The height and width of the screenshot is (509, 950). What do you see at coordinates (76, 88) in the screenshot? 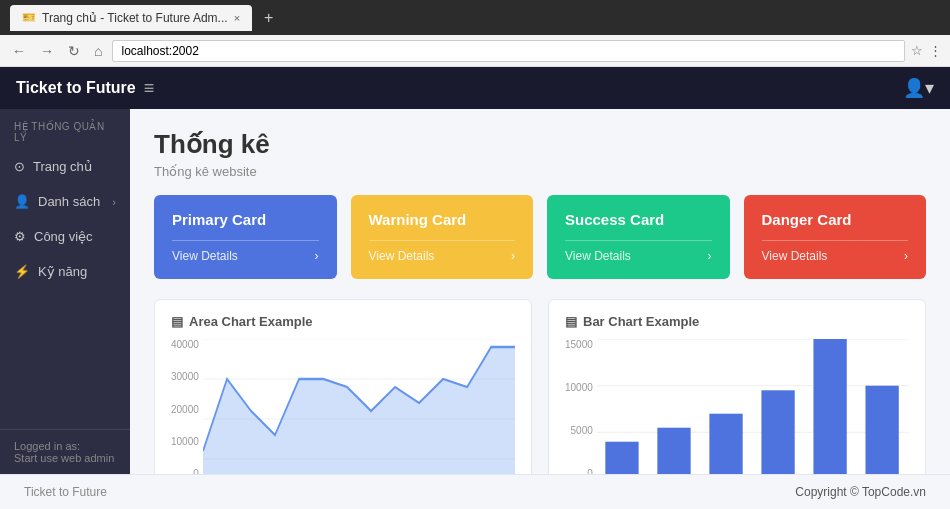
I see `brand-name: Ticket to Future` at bounding box center [76, 88].